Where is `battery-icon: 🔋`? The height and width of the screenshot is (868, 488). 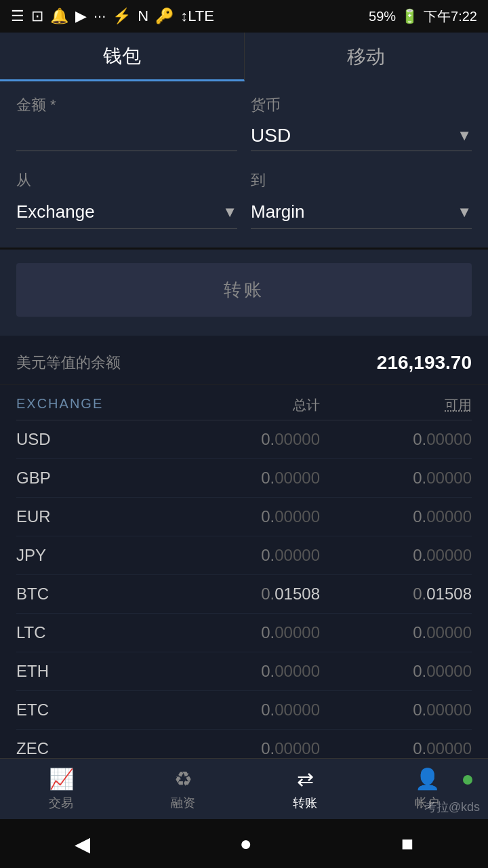 battery-icon: 🔋 is located at coordinates (409, 16).